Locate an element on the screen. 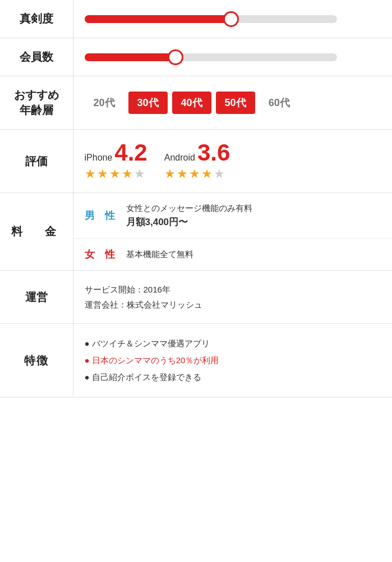 The width and height of the screenshot is (392, 562). female-gender-label: 女 性 is located at coordinates (100, 254).